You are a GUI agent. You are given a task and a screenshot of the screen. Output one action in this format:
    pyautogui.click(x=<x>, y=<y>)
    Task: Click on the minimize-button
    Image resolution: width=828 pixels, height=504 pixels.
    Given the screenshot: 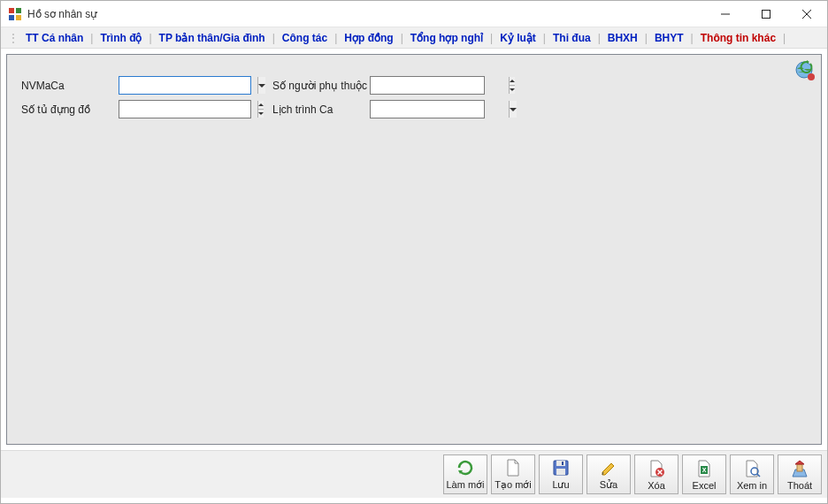 What is the action you would take?
    pyautogui.click(x=725, y=14)
    